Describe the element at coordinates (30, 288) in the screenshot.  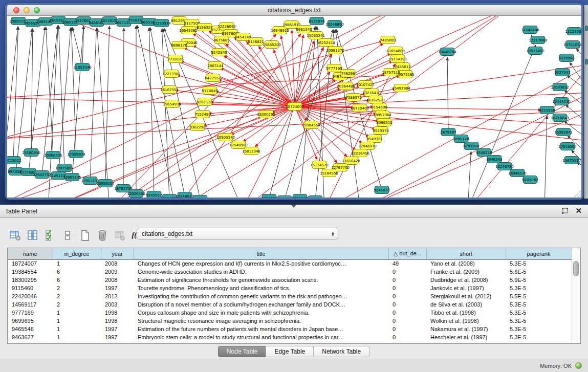
I see `cell-name: 9115460` at that location.